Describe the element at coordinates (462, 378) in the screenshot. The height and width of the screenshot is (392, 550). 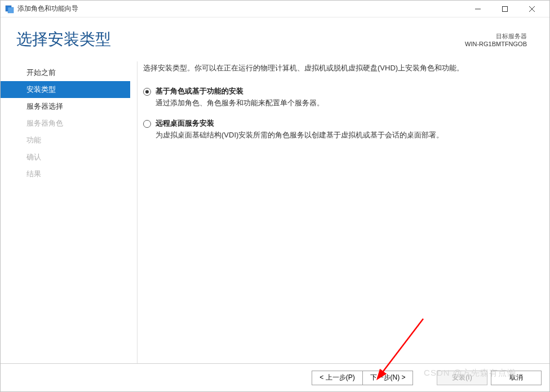
I see `install-button: 安装(I)` at that location.